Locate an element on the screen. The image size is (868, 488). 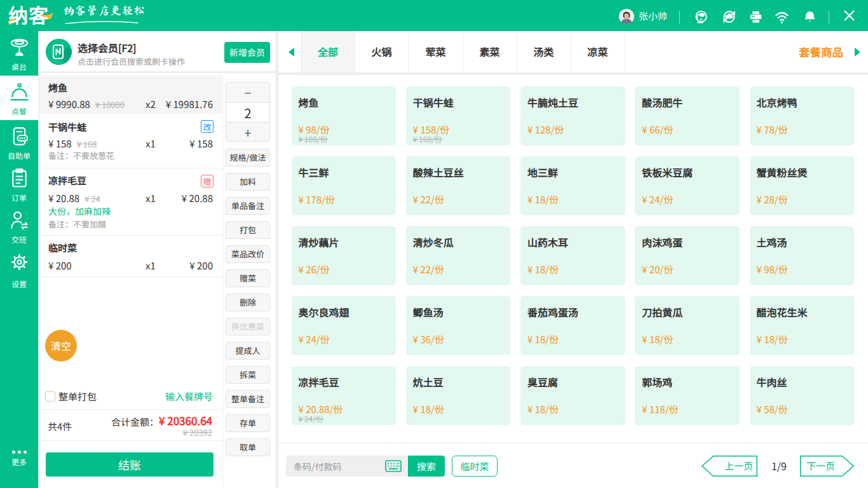
svg-text: 上一页 is located at coordinates (738, 465).